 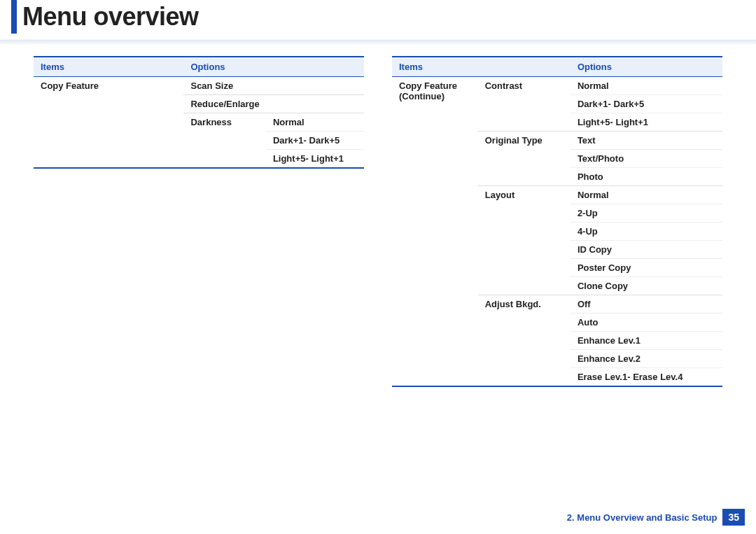 What do you see at coordinates (647, 213) in the screenshot?
I see `opt-value: 2-Up` at bounding box center [647, 213].